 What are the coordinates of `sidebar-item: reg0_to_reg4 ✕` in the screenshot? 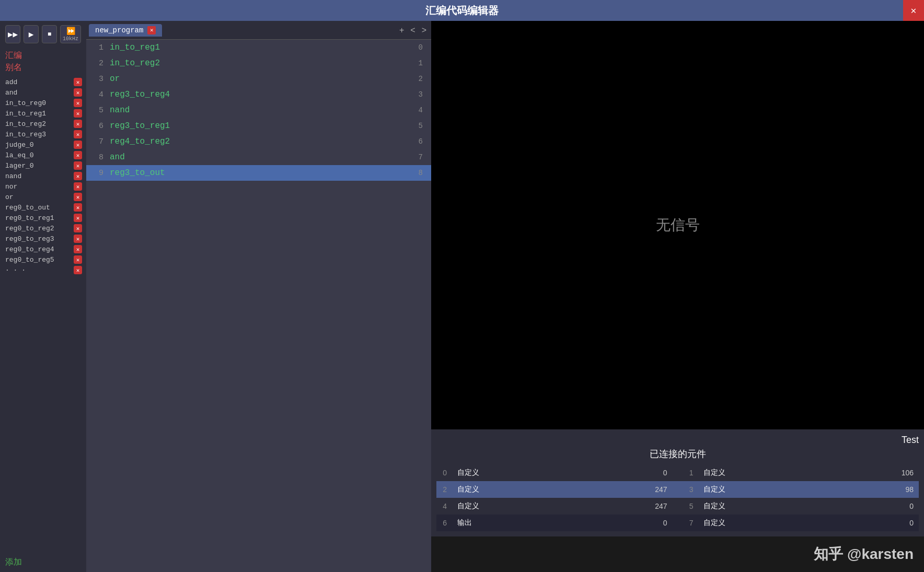 It's located at (43, 249).